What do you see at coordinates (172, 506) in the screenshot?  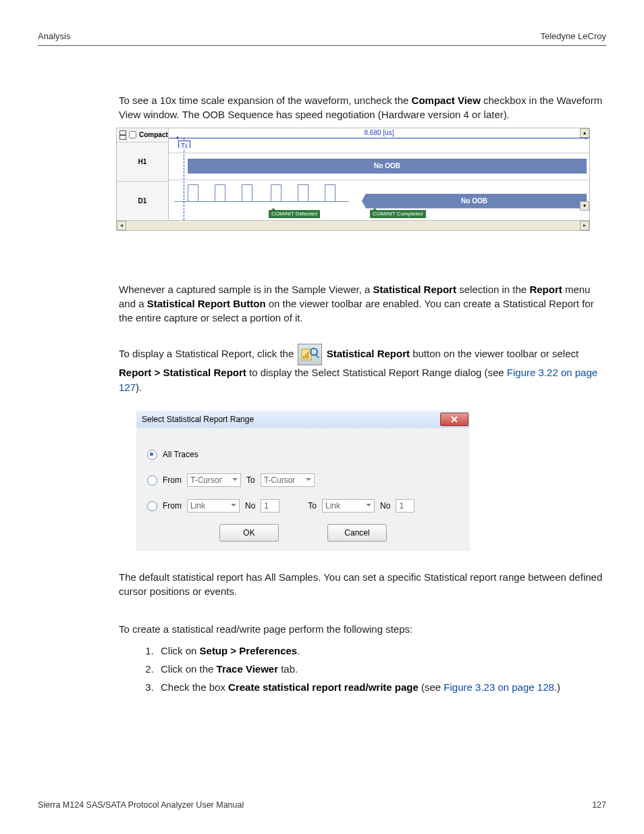 I see `from-label-2: From` at bounding box center [172, 506].